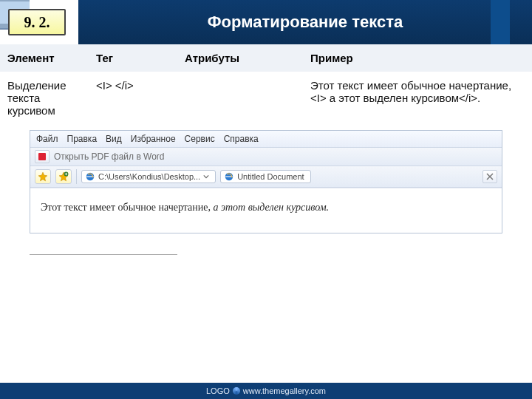 The height and width of the screenshot is (399, 532). What do you see at coordinates (240, 58) in the screenshot?
I see `th-attributes: Атрибуты` at bounding box center [240, 58].